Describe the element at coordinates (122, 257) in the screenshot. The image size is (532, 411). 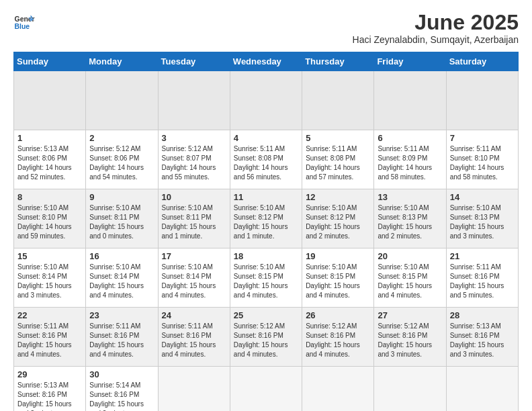
I see `day-number: 16` at that location.